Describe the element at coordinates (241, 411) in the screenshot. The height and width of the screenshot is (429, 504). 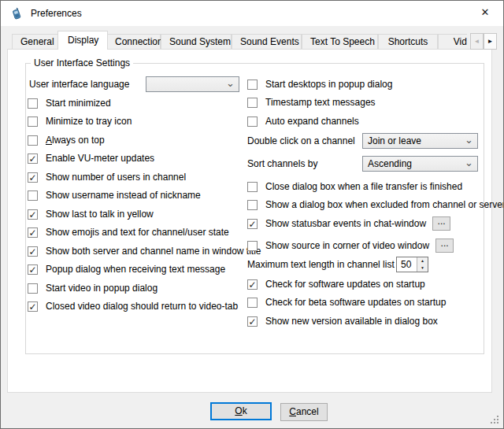
I see `ok-button: Ok` at that location.